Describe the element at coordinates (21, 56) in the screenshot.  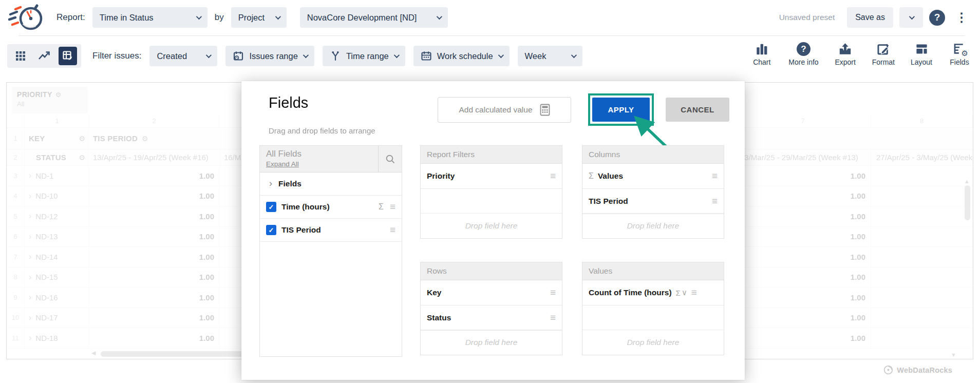
I see `grid-view-button` at that location.